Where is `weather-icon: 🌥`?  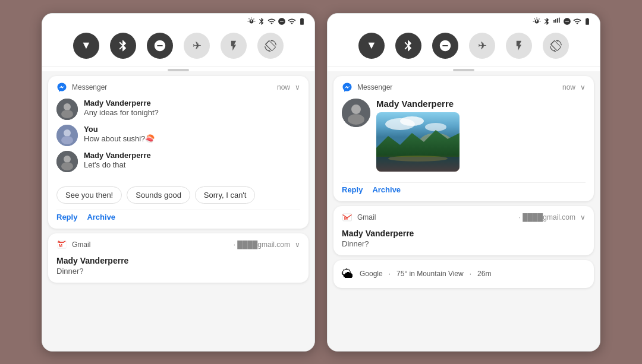
weather-icon: 🌥 is located at coordinates (348, 274).